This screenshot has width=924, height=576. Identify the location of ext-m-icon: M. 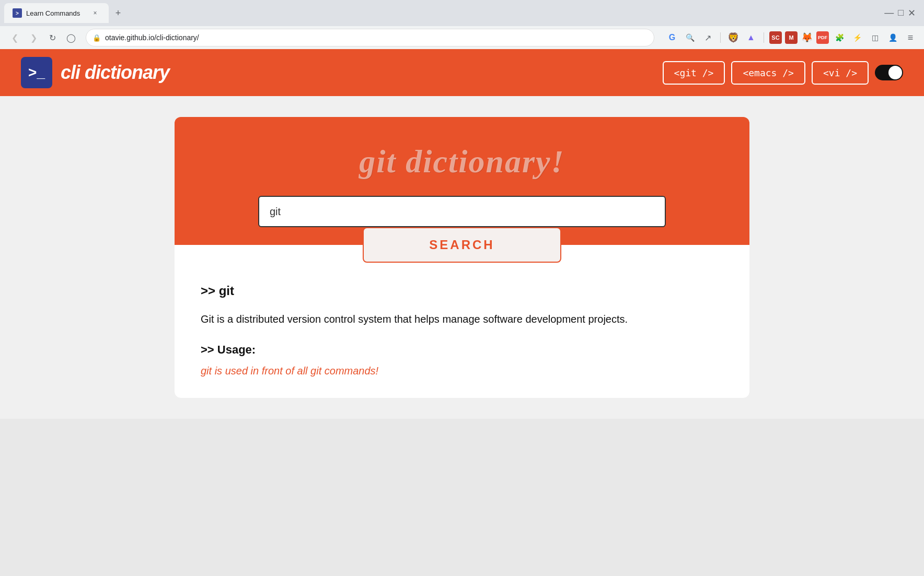
(791, 38).